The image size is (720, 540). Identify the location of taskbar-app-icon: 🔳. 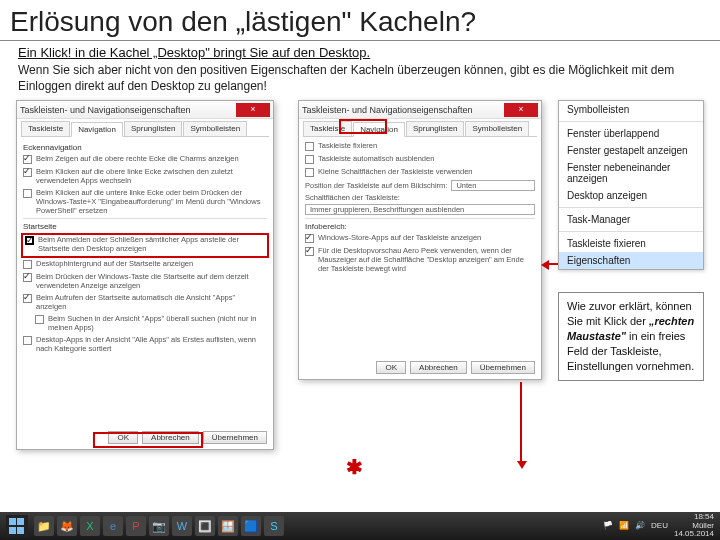
(205, 526).